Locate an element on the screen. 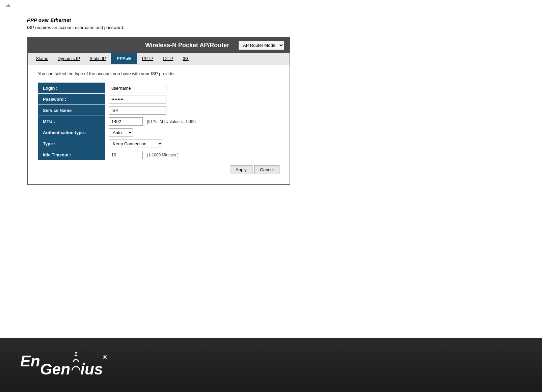 The width and height of the screenshot is (542, 392). tab-pppoe: PPPoE is located at coordinates (124, 59).